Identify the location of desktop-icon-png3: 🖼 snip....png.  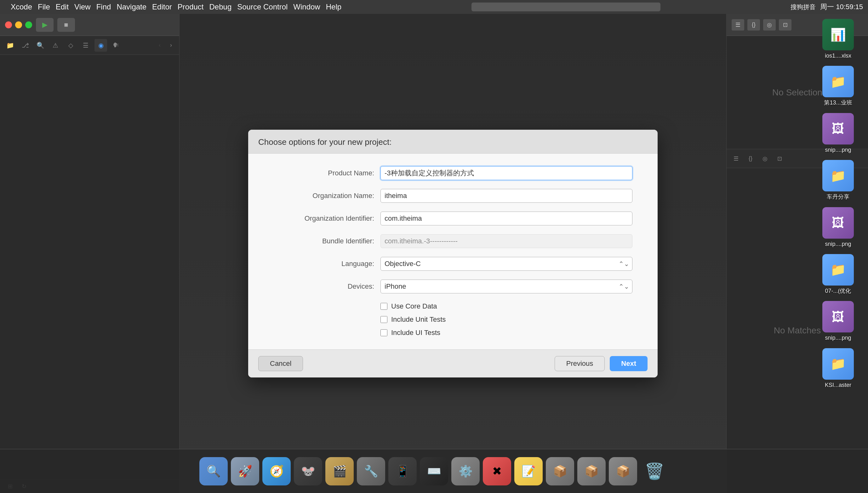
(838, 321).